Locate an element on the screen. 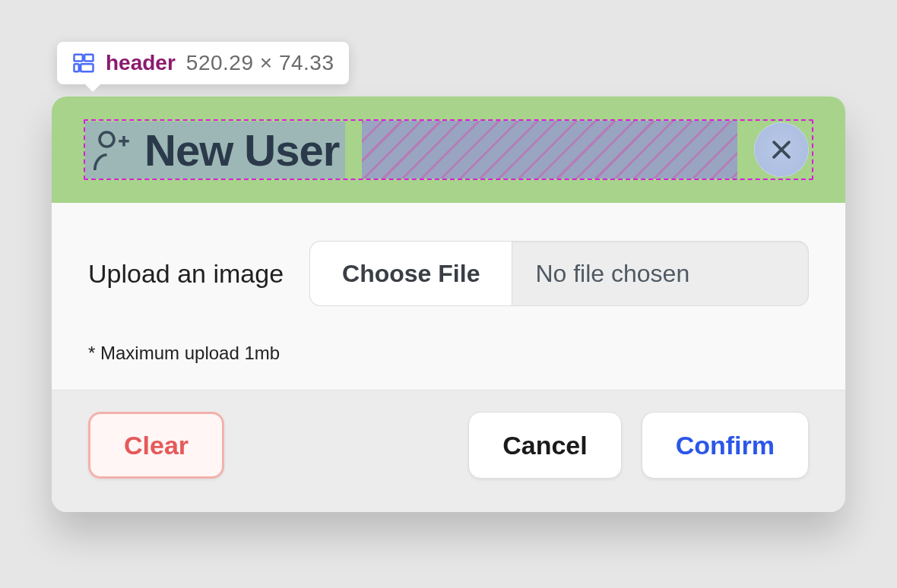 The image size is (897, 588). clear-button: Clear is located at coordinates (157, 445).